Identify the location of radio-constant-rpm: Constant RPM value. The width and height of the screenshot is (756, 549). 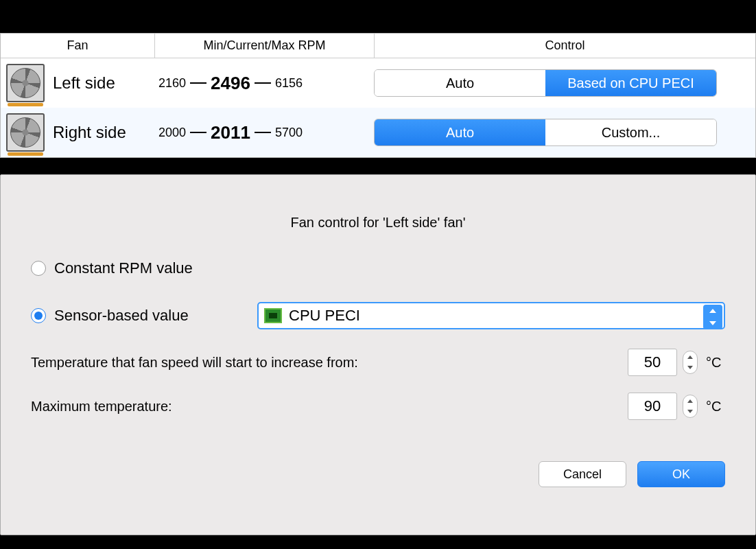
(378, 268).